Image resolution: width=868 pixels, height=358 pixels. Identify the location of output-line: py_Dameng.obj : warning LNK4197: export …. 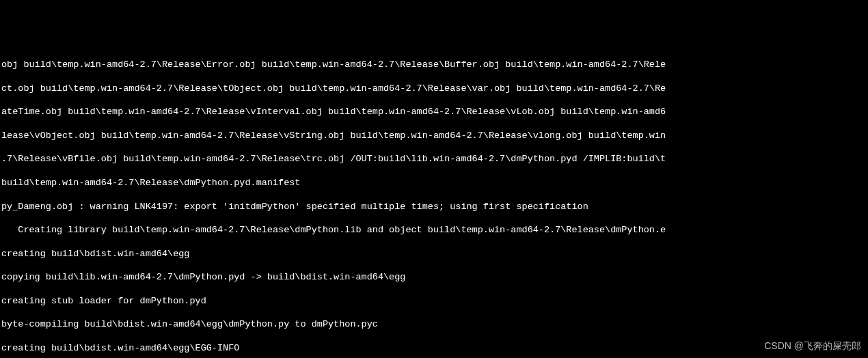
(434, 206).